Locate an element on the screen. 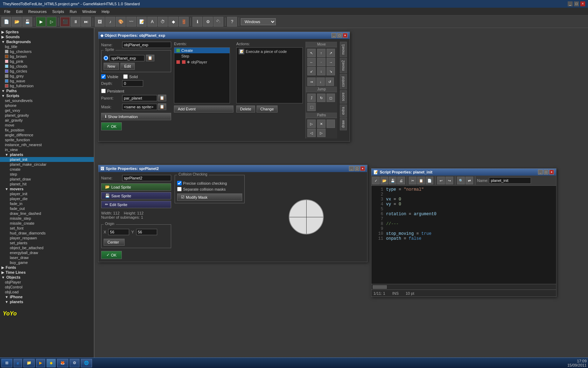  show-info-btn: ℹ Show Information is located at coordinates (136, 116).